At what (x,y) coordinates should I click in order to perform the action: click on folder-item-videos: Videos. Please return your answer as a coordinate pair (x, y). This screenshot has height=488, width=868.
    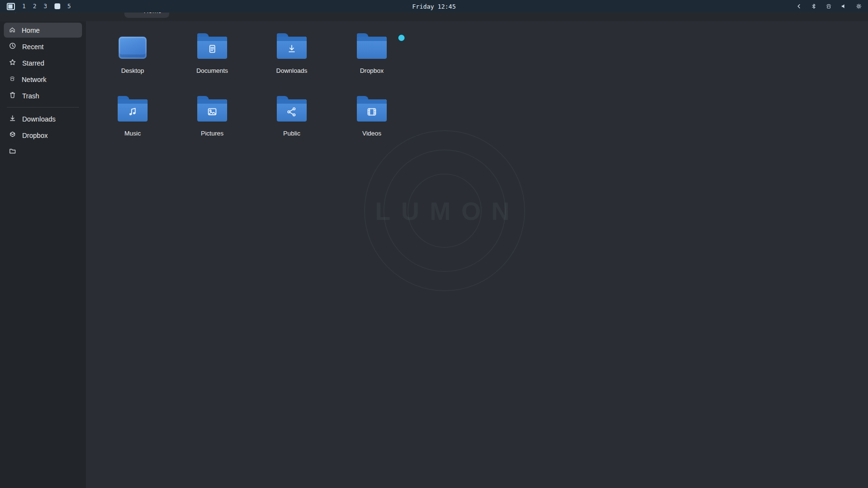
    Looking at the image, I should click on (372, 115).